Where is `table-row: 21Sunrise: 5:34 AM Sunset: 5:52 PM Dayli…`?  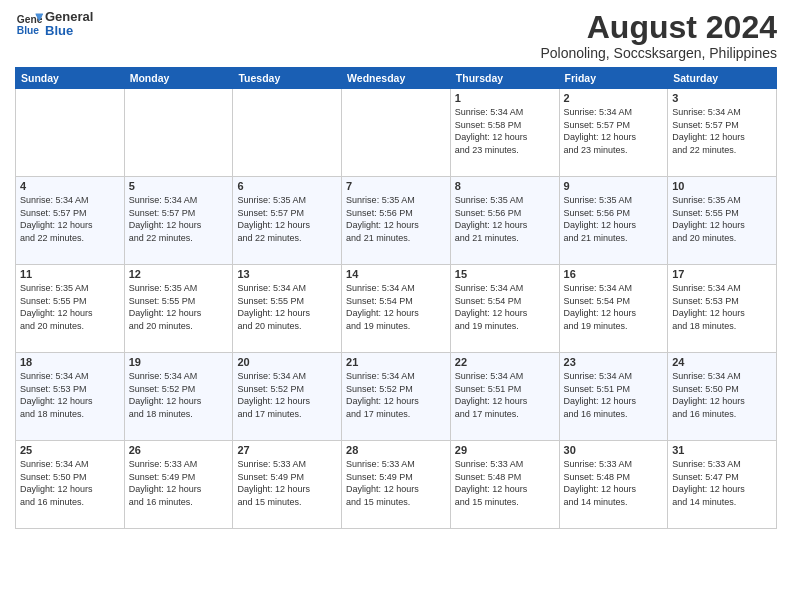 table-row: 21Sunrise: 5:34 AM Sunset: 5:52 PM Dayli… is located at coordinates (396, 397).